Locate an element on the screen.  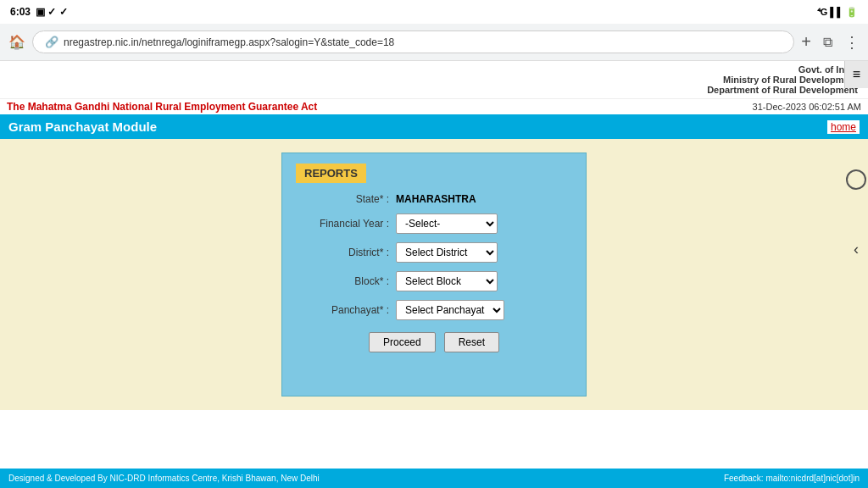
browser-home-button: 🏠 is located at coordinates (17, 42).